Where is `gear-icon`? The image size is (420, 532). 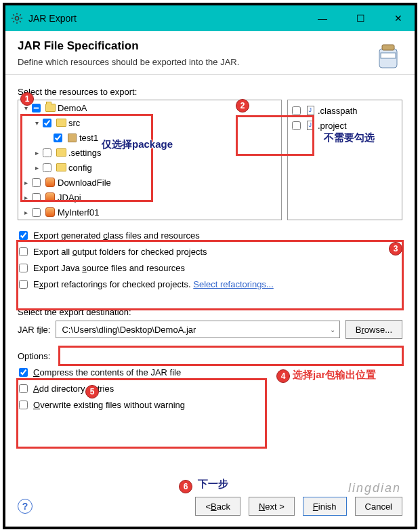 gear-icon is located at coordinates (17, 18).